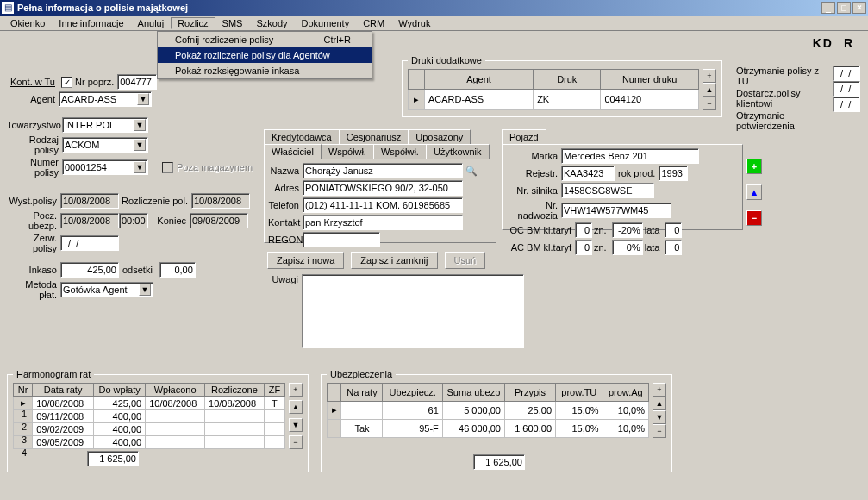 The width and height of the screenshot is (868, 500). What do you see at coordinates (296, 407) in the screenshot?
I see `harm-up-button: ▲` at bounding box center [296, 407].